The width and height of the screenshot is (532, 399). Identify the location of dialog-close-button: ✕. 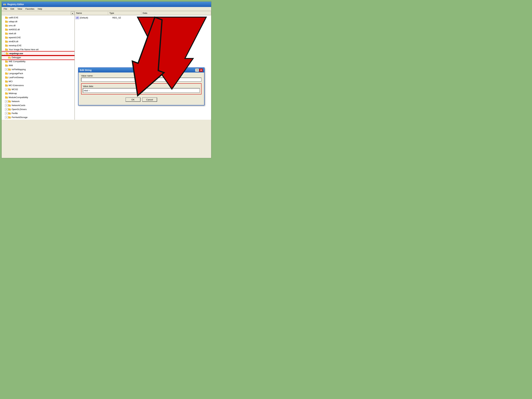
(201, 70).